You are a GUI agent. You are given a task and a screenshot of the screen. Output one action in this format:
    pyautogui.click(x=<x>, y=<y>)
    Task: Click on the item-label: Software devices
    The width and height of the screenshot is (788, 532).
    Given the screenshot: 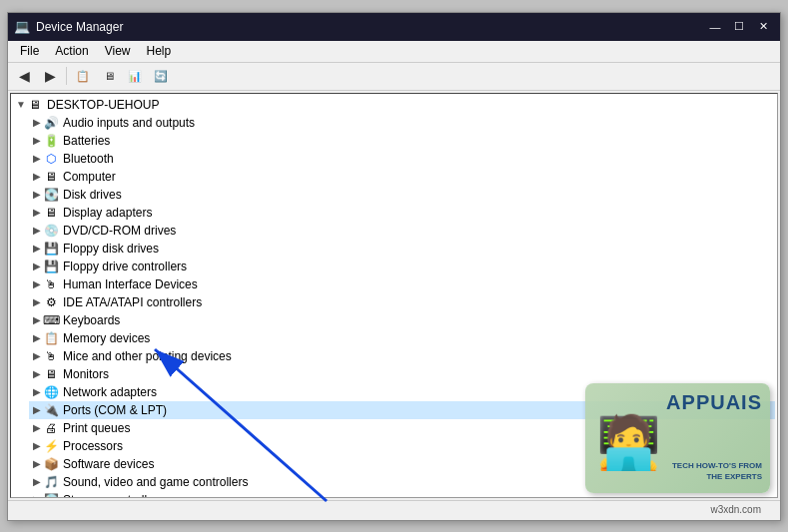 What is the action you would take?
    pyautogui.click(x=108, y=464)
    